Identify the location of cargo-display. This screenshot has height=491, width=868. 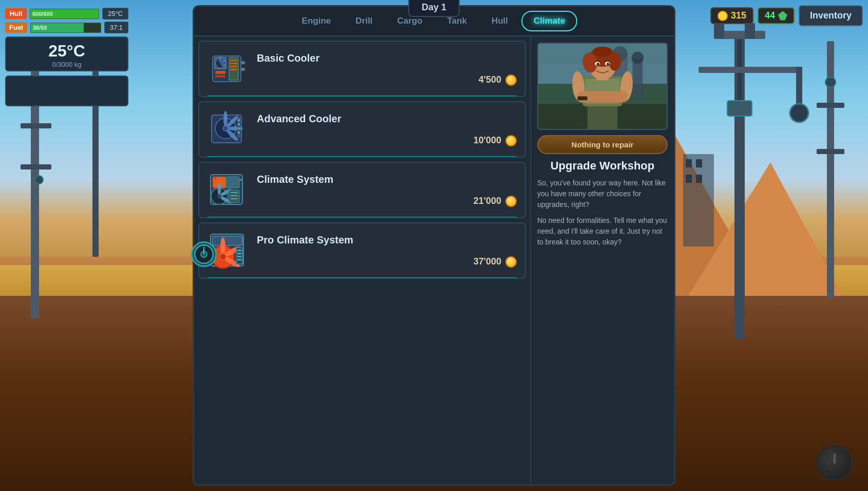
(67, 91).